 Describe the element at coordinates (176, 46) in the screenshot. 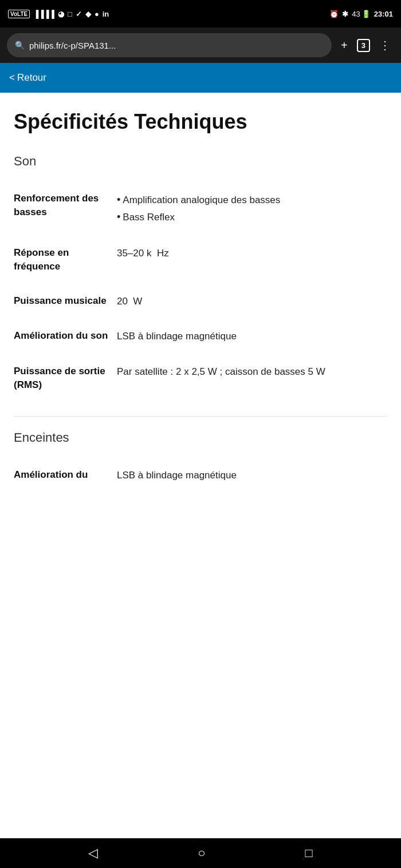

I see `url-text: philips.fr/c-p/SPA131...` at that location.